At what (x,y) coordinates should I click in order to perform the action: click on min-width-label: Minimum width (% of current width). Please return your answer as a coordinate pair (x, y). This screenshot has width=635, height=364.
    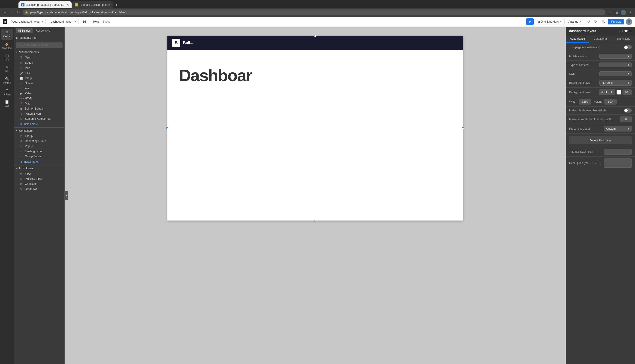
    Looking at the image, I should click on (594, 119).